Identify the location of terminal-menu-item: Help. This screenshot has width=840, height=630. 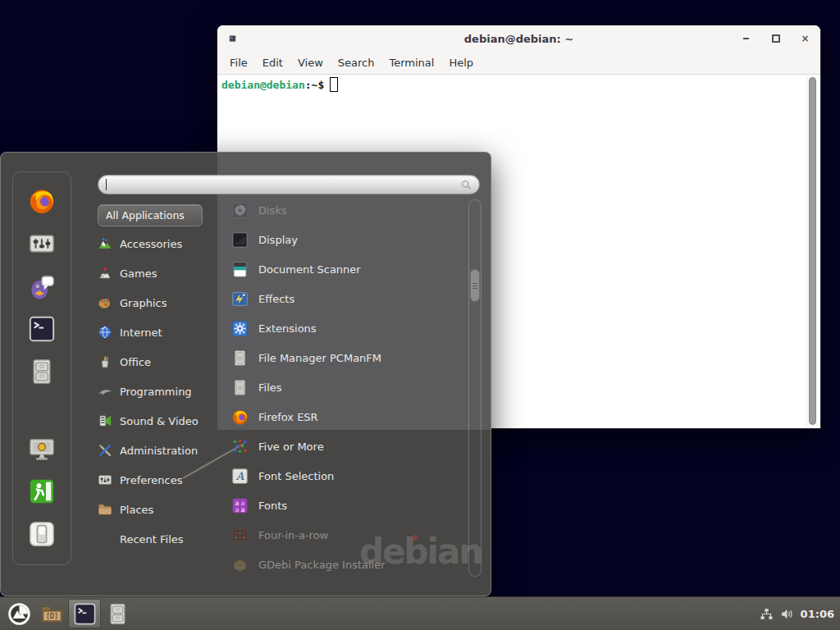
(461, 62).